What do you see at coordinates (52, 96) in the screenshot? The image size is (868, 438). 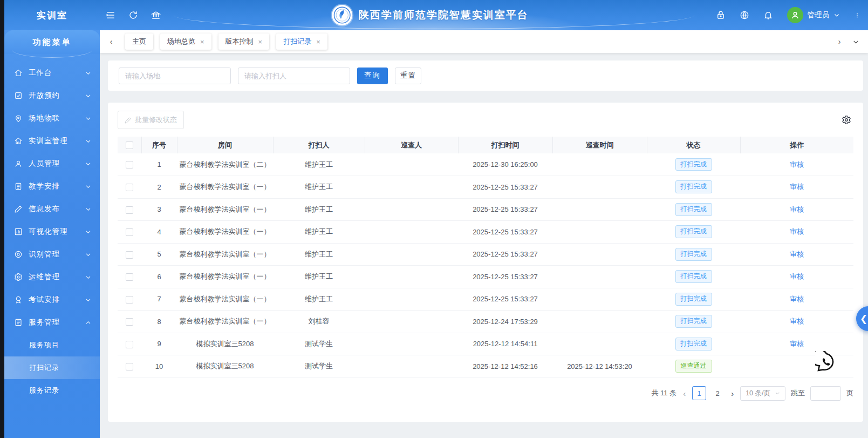 I see `sidebar-item: 开放预约` at bounding box center [52, 96].